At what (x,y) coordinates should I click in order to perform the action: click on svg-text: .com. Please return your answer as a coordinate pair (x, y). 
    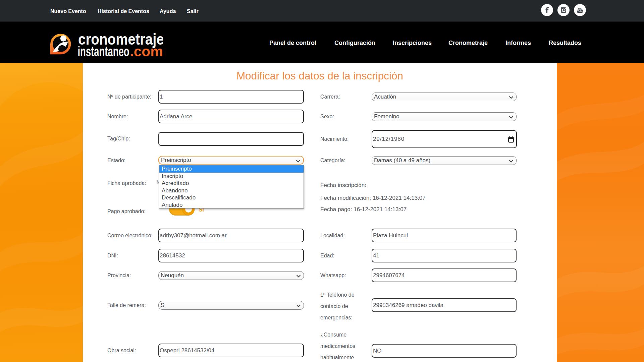
    Looking at the image, I should click on (146, 52).